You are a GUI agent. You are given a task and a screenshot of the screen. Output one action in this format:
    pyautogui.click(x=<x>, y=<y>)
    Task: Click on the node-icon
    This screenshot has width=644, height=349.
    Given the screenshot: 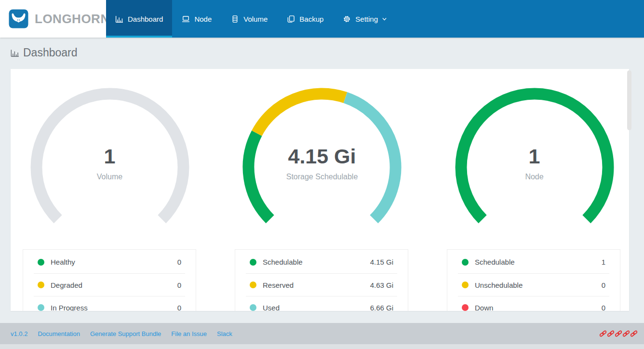 What is the action you would take?
    pyautogui.click(x=186, y=19)
    